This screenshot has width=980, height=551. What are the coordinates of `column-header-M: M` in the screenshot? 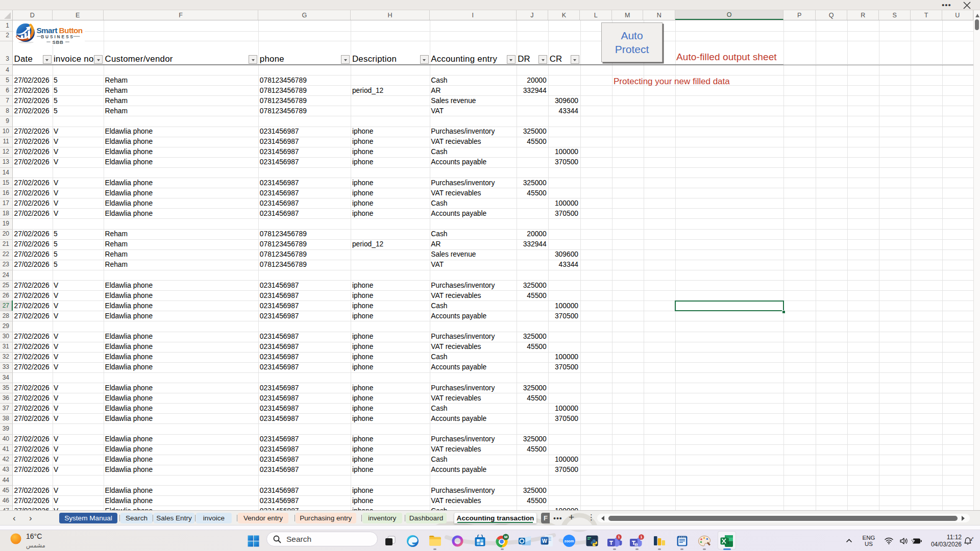 It's located at (628, 15).